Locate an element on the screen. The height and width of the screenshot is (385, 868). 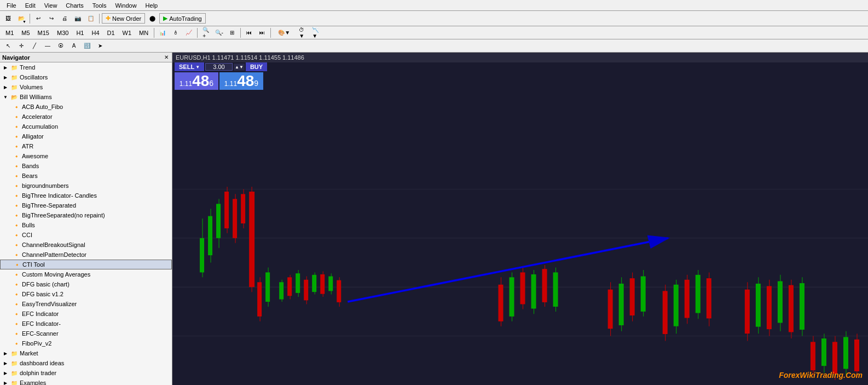
nav-item-efc: 🔸 EFC Indicator is located at coordinates (86, 314).